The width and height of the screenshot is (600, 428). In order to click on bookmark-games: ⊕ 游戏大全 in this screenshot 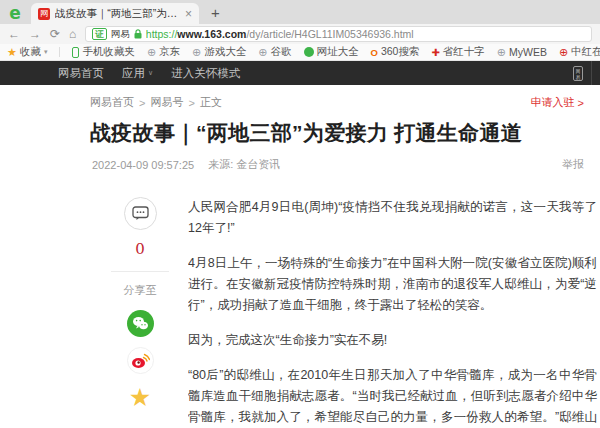, I will do `click(219, 52)`.